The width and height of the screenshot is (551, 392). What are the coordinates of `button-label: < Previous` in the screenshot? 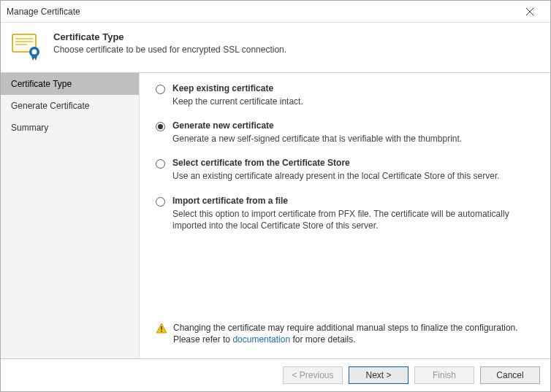 It's located at (313, 375).